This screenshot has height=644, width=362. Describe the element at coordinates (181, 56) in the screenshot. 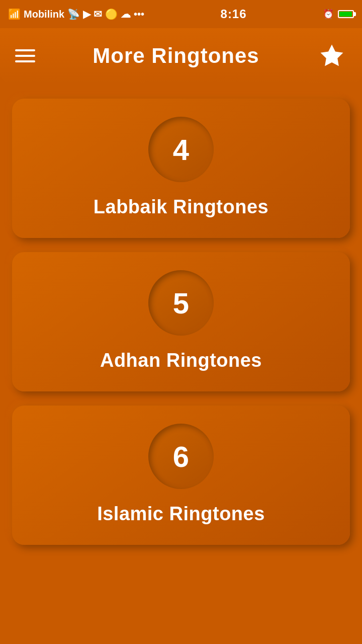

I see `nav-bar: More Ringtones` at that location.